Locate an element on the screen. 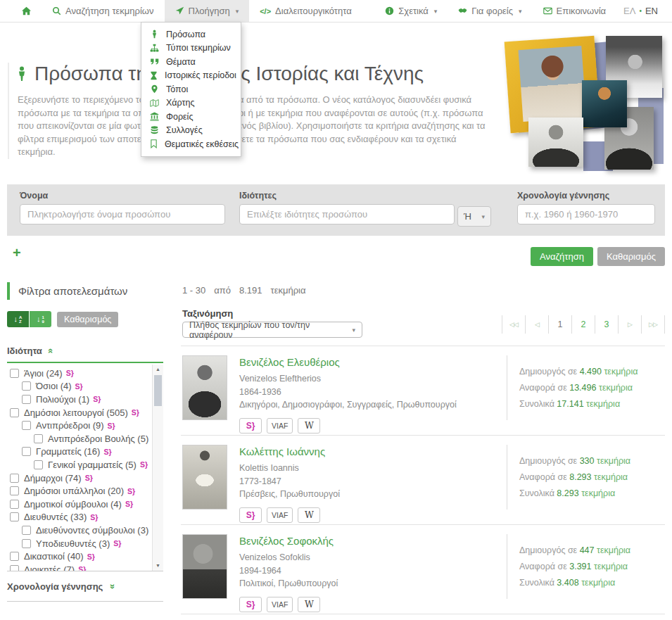  filter-item: Διευθύνοντες σύμβουλοι (3)S} is located at coordinates (86, 531).